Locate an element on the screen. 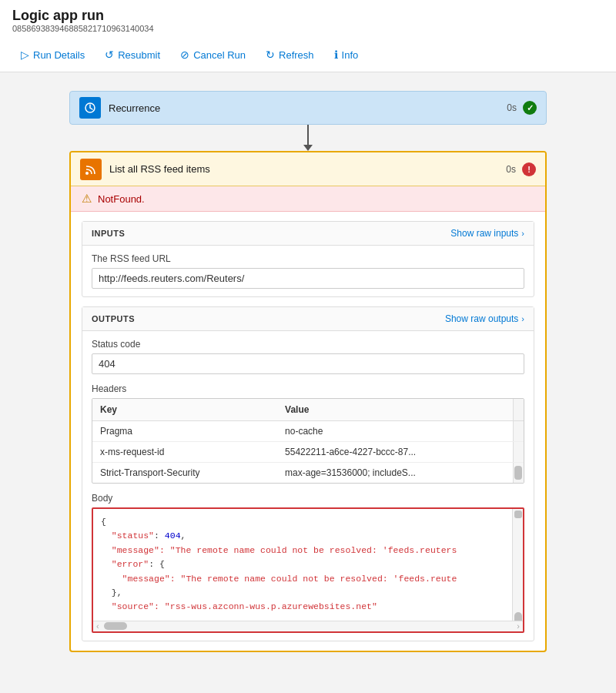 The height and width of the screenshot is (693, 616). recurrence-status: ✓ is located at coordinates (530, 108).